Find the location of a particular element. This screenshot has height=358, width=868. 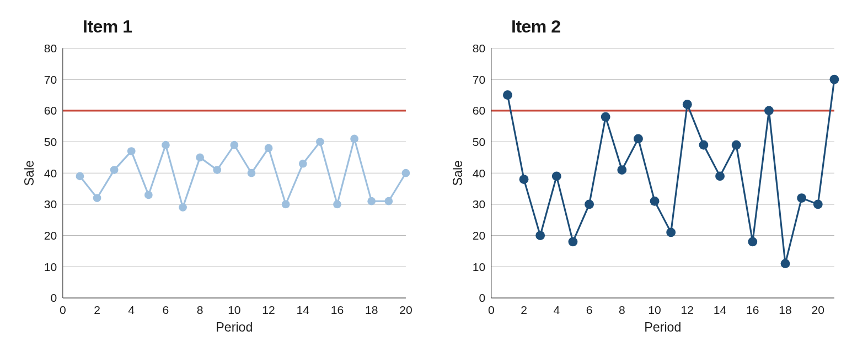

chart-title: Item 1 is located at coordinates (250, 26).